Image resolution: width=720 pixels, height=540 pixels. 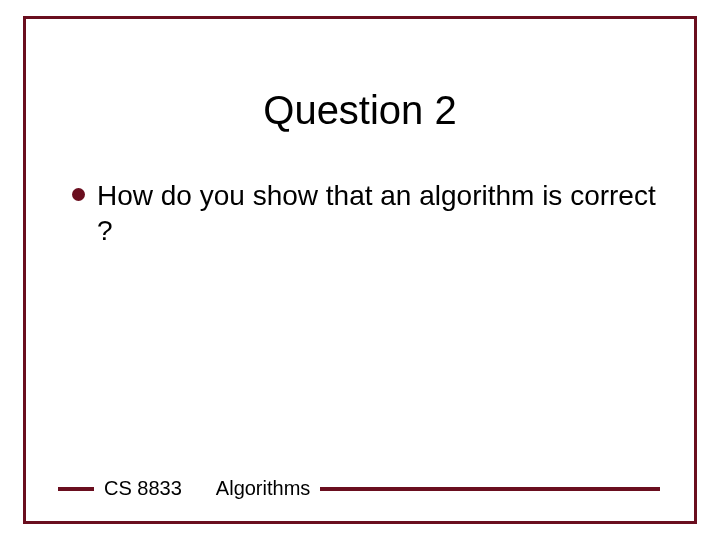 I want to click on slide-footer: CS 8833 Algorithms, so click(x=360, y=488).